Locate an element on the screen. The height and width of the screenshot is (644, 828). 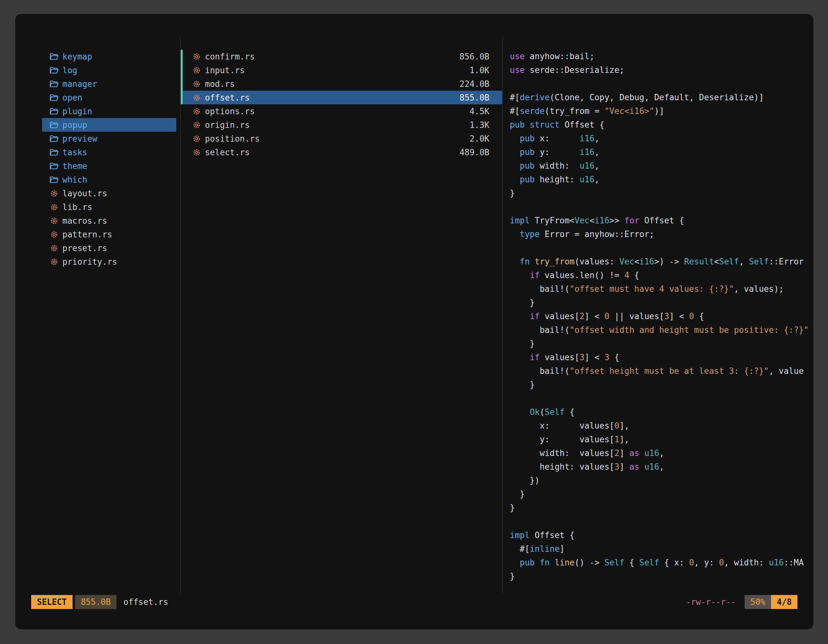
file-row: input.rs1.0K is located at coordinates (342, 70).